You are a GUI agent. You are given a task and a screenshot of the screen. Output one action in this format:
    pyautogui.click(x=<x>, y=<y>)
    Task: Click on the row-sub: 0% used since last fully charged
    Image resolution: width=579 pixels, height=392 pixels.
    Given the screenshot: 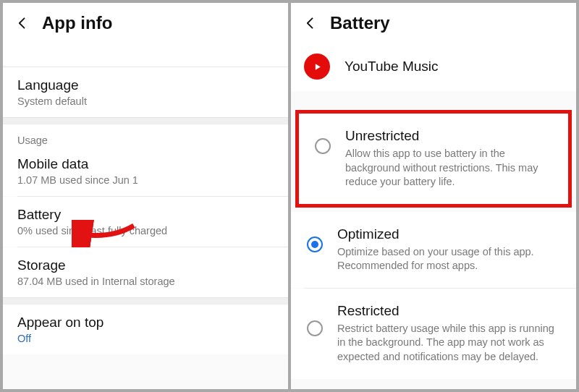 What is the action you would take?
    pyautogui.click(x=145, y=231)
    